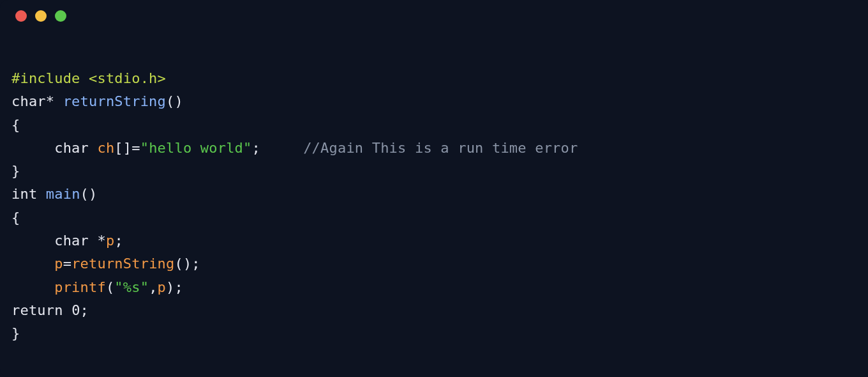 The width and height of the screenshot is (868, 377). Describe the element at coordinates (68, 263) in the screenshot. I see `equals: =` at that location.